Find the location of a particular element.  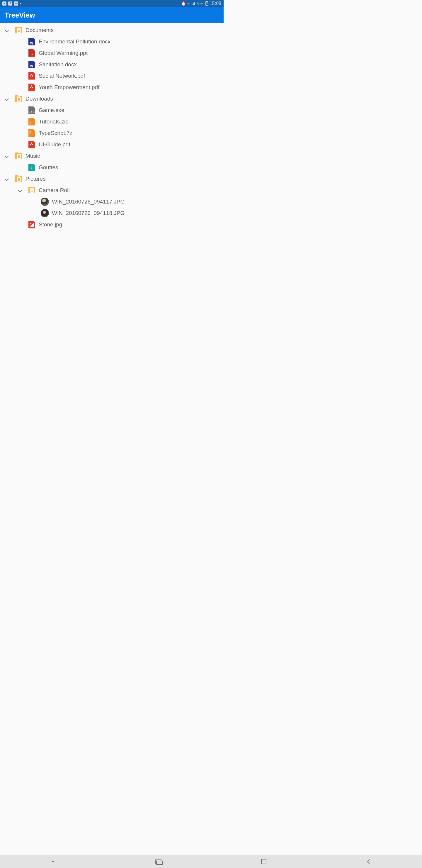

app-bar: TreeView is located at coordinates (112, 15).